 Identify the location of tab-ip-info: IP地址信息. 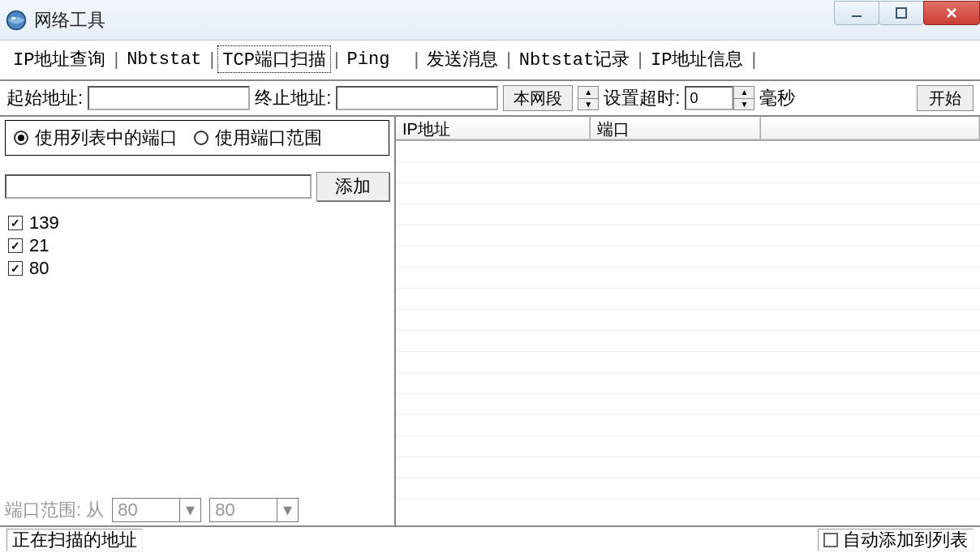
(697, 59).